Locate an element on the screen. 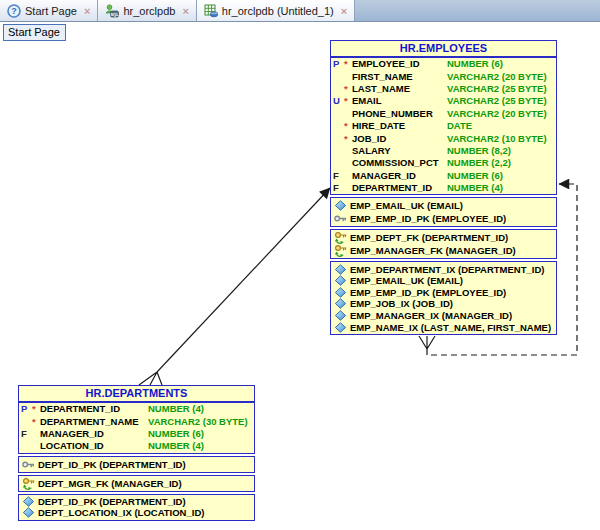 The image size is (600, 530). column-list: P*EMPLOYEE_IDNUMBER (6) FIRST_NAMEVARCHA… is located at coordinates (444, 126).